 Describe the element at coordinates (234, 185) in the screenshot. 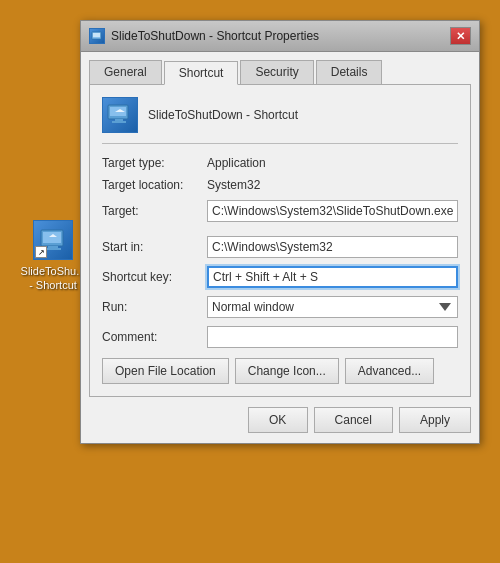

I see `target-location-value: System32` at that location.